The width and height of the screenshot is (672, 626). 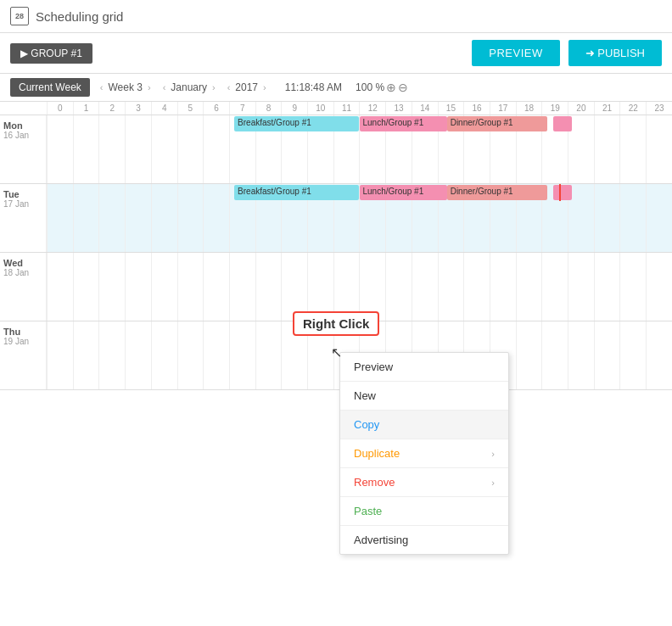 What do you see at coordinates (381, 539) in the screenshot?
I see `menu-item-label-6: Advertising` at bounding box center [381, 539].